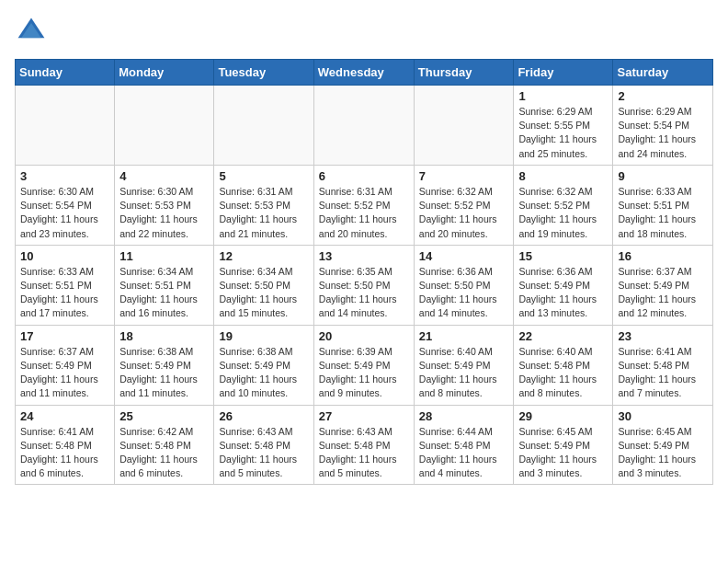 The height and width of the screenshot is (563, 728). Describe the element at coordinates (364, 204) in the screenshot. I see `calendar-week-1: 3Sunrise: 6:30 AMSunset: 5:54 PMDaylight…` at that location.